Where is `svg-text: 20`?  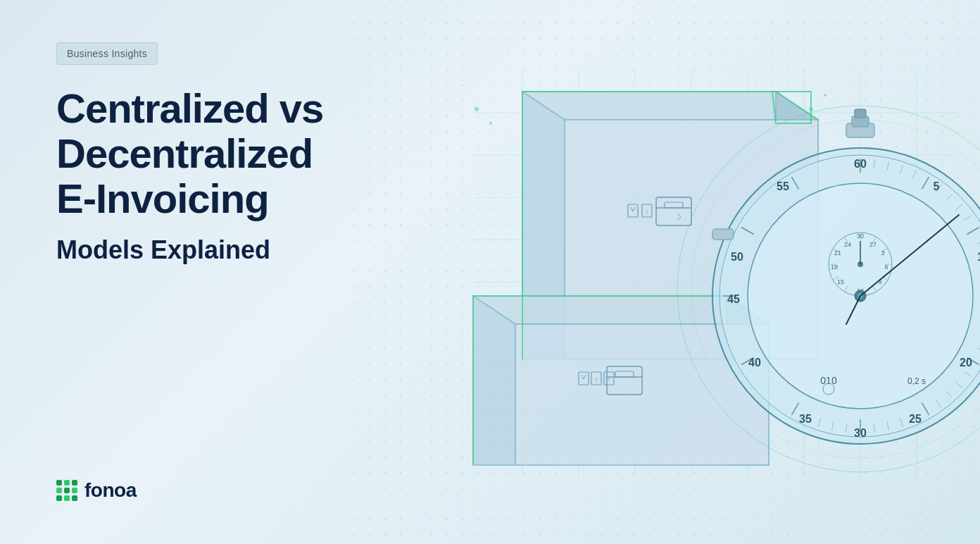
svg-text: 20 is located at coordinates (966, 362).